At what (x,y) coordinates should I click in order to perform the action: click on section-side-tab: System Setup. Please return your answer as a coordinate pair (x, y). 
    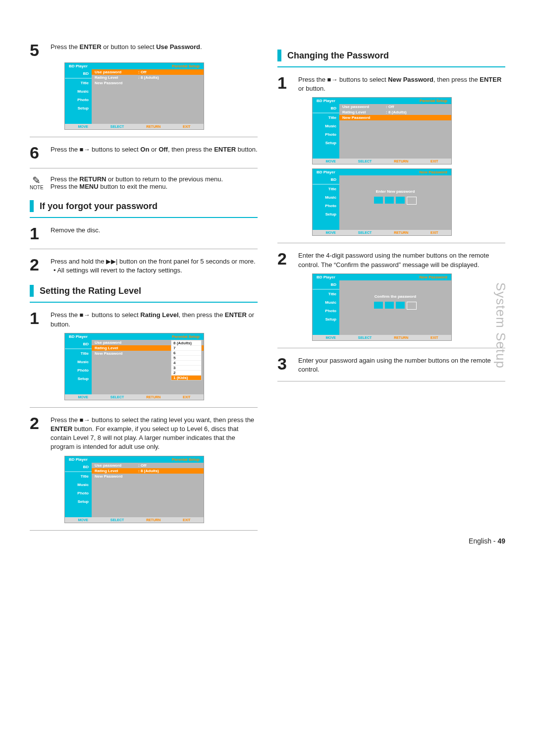
    Looking at the image, I should click on (500, 325).